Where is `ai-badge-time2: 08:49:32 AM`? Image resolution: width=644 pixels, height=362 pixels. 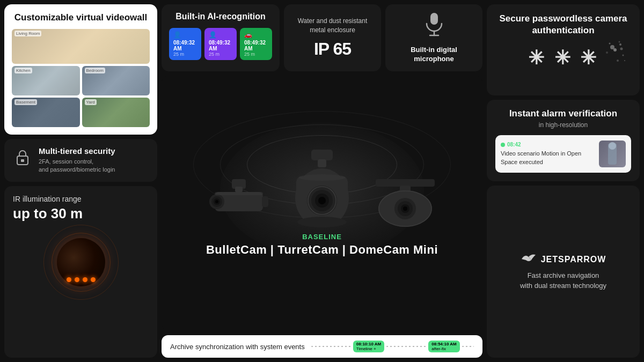
ai-badge-time2: 08:49:32 AM is located at coordinates (221, 46).